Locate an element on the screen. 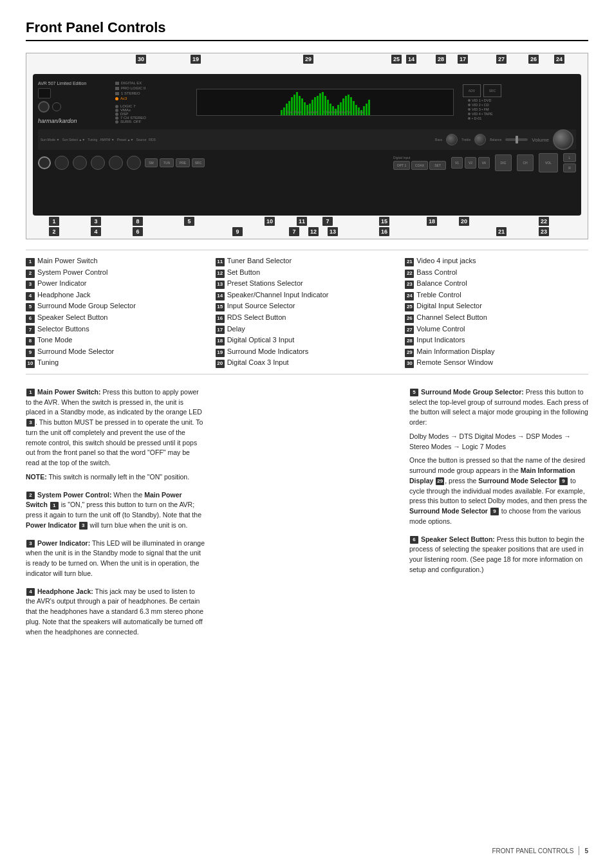 This screenshot has width=614, height=868. part-label-23: Balance Control is located at coordinates (442, 284).